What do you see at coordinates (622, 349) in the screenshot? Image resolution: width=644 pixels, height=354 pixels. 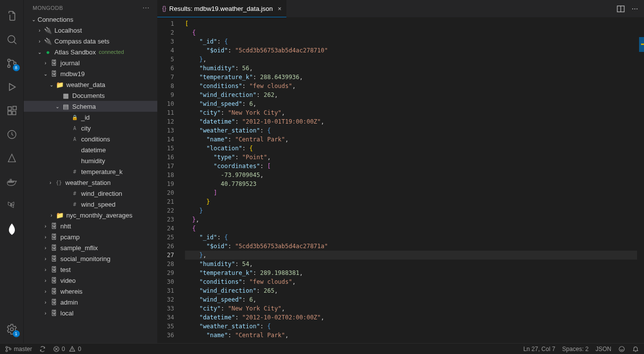 I see `status-feedback-icon` at bounding box center [622, 349].